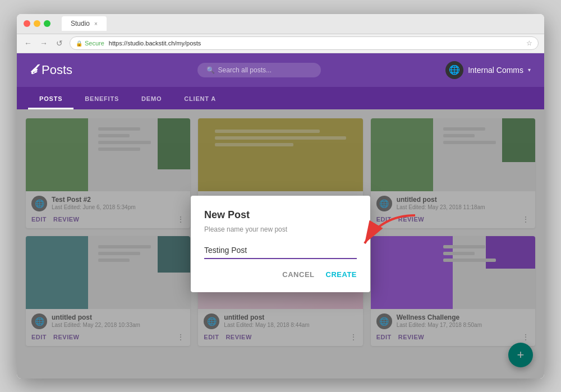 The height and width of the screenshot is (392, 561). What do you see at coordinates (280, 44) in the screenshot?
I see `address-bar: ← → ↺ 🔒 Secure https://studio.backstit.c…` at bounding box center [280, 44].